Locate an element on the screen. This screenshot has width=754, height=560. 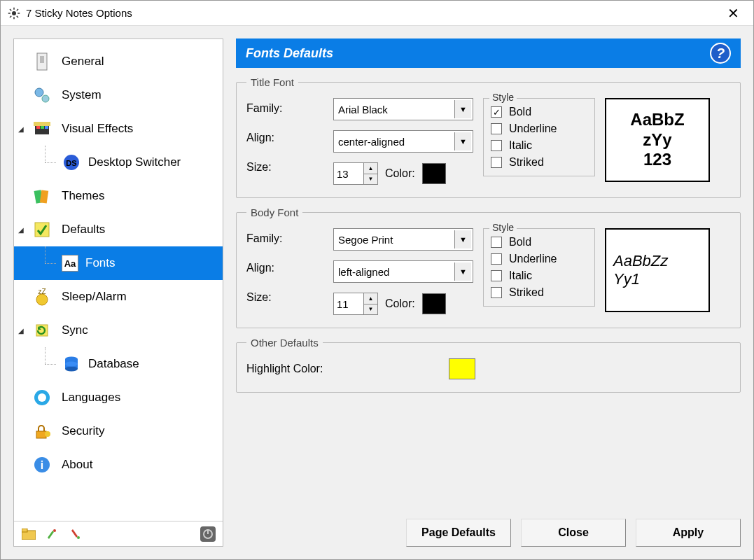
page-defaults-button: Page Defaults is located at coordinates (459, 533).